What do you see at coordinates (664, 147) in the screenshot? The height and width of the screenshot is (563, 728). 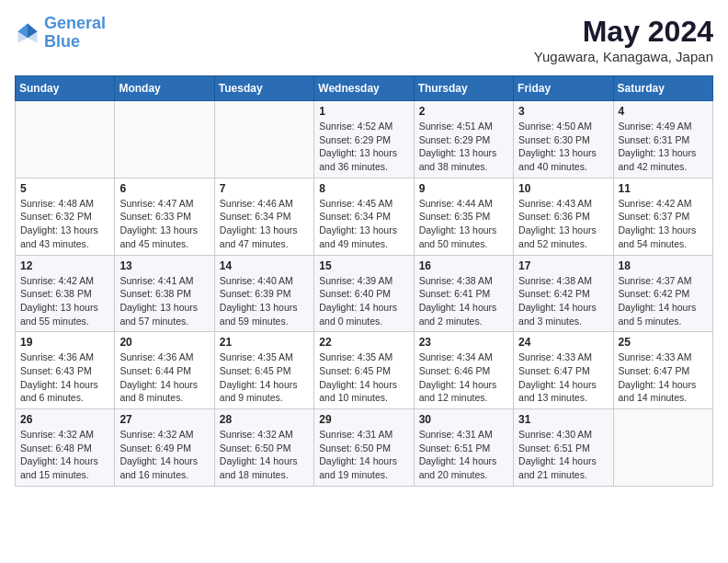 I see `day-info: Sunrise: 4:49 AM Sunset: 6:31 PM Dayligh…` at bounding box center [664, 147].